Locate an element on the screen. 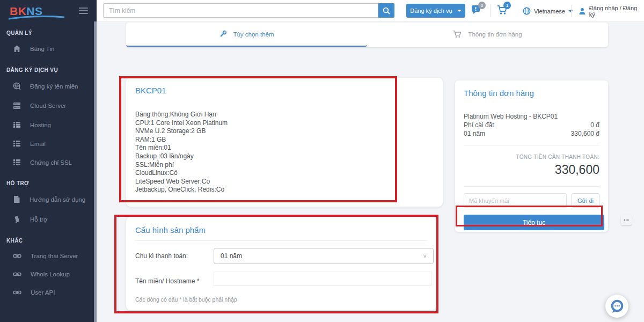  tab-label: Thông tin đơn hàng is located at coordinates (495, 34).